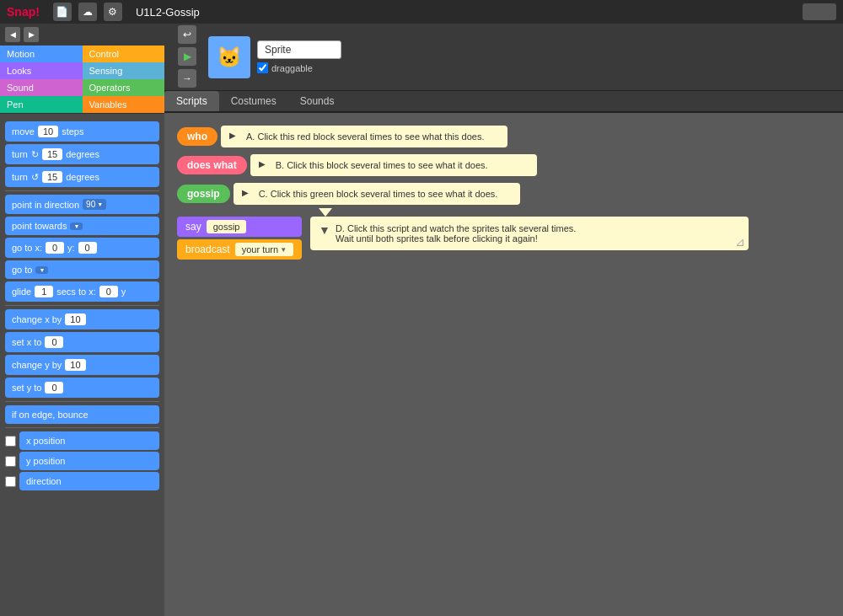  I want to click on y-position-block: y position, so click(89, 461).